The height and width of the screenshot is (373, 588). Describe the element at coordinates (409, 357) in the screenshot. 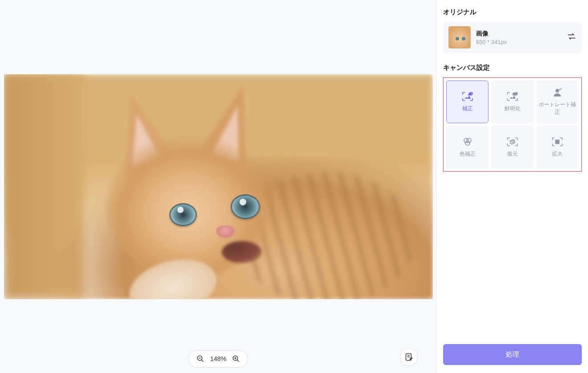

I see `note-edit-icon` at that location.